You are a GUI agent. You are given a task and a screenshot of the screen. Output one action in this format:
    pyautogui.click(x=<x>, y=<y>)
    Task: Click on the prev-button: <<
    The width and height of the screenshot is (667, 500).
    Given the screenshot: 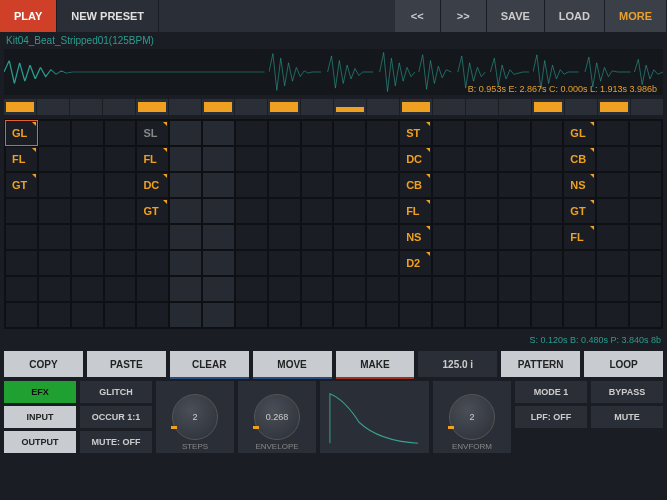 What is the action you would take?
    pyautogui.click(x=418, y=16)
    